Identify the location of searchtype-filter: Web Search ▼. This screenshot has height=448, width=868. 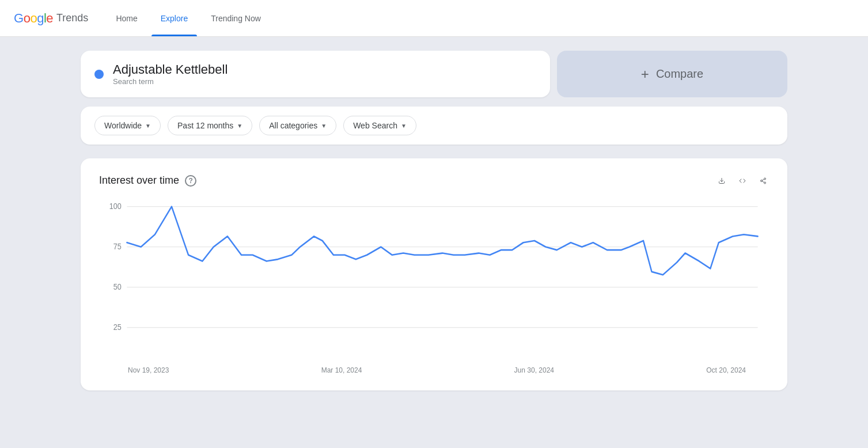
(380, 126).